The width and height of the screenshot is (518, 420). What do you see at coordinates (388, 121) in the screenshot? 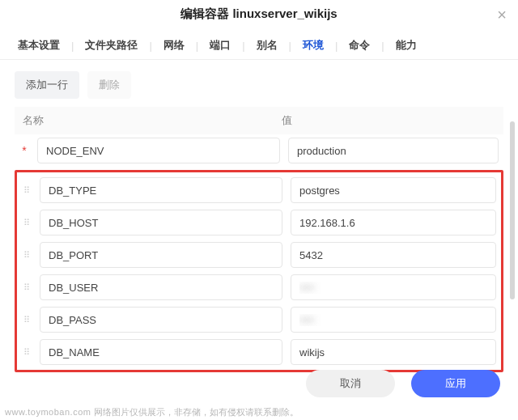
I see `col-value: 值` at bounding box center [388, 121].